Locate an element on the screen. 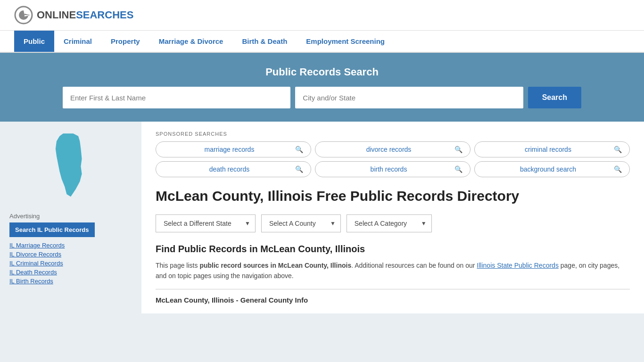 The height and width of the screenshot is (362, 644). search-icon-6: 🔍 is located at coordinates (618, 169).